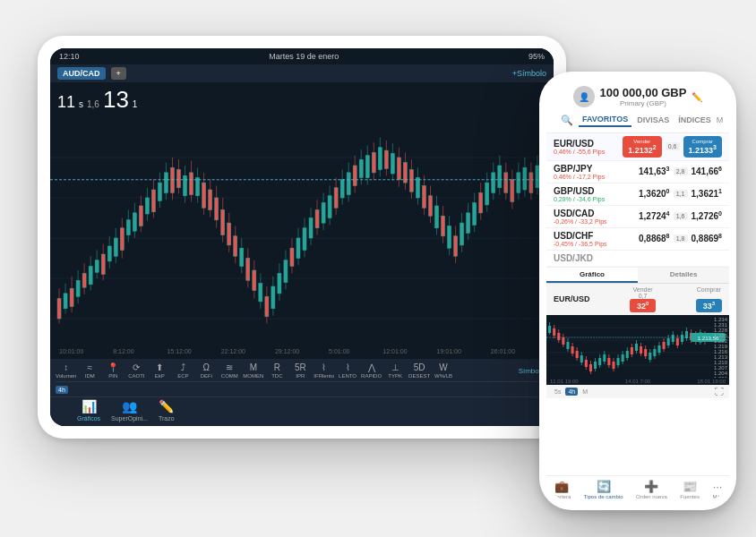  I want to click on tab-favoritos: FAVORITOS, so click(606, 120).